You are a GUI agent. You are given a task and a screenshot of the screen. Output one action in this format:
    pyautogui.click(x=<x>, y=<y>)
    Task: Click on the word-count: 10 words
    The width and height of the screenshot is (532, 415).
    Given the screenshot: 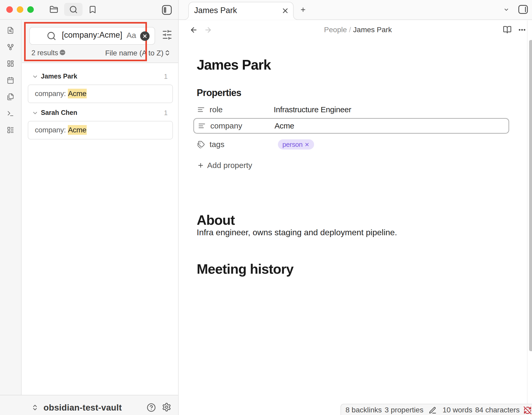 What is the action you would take?
    pyautogui.click(x=457, y=410)
    